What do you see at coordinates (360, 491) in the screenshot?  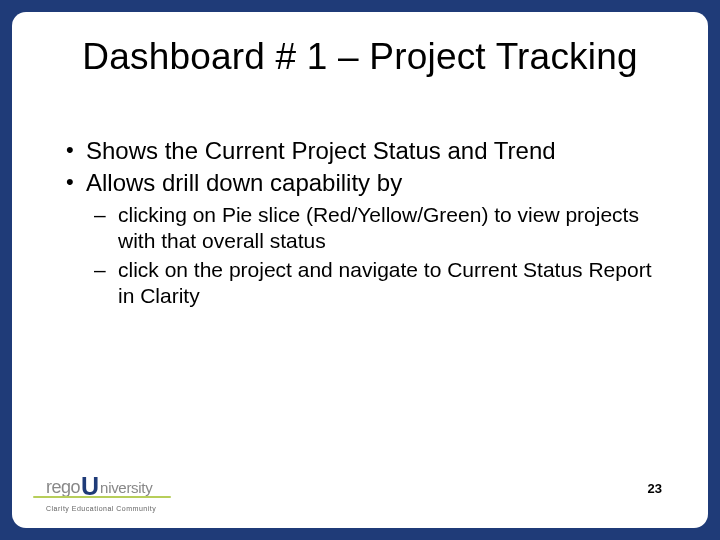 I see `slide-footer: rego U niversity Clarity Educational Com…` at bounding box center [360, 491].